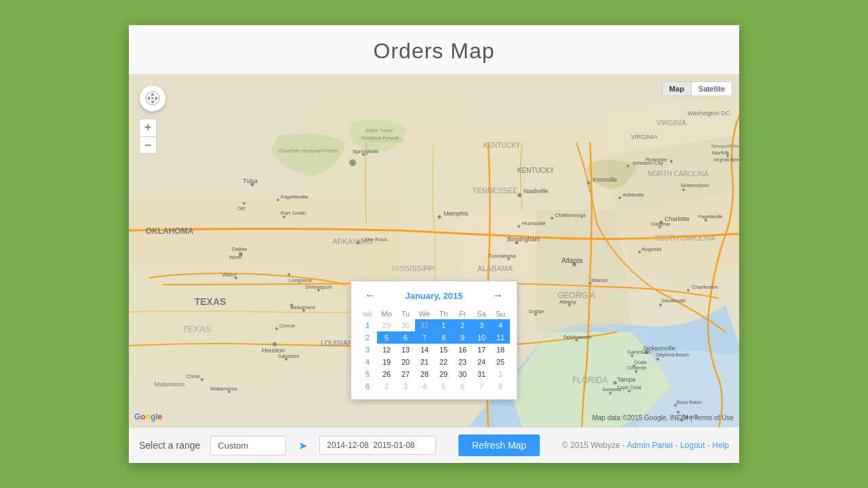  I want to click on logout-link: Logout, so click(693, 445).